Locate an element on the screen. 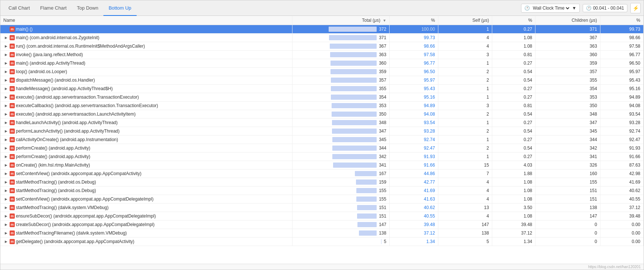 The height and width of the screenshot is (270, 644). table-row: ▶mstartMethodTracingFilename() (dalvik.s… is located at coordinates (322, 233).